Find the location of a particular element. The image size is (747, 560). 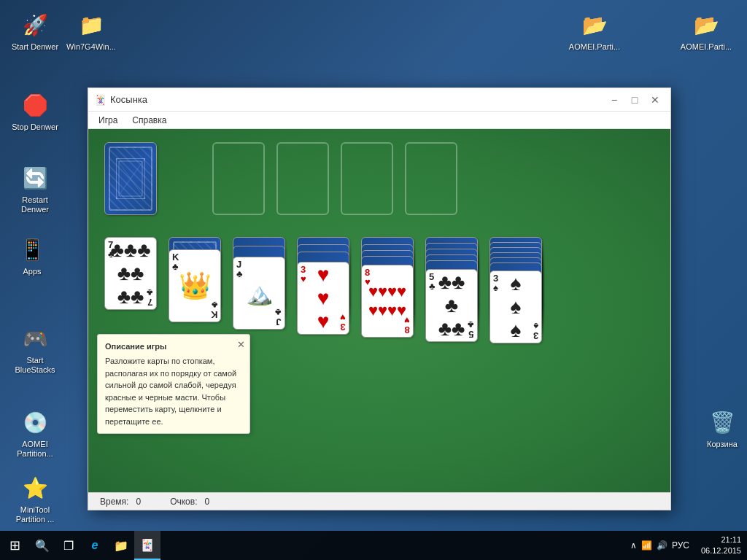

search-button: 🔍 is located at coordinates (42, 545).